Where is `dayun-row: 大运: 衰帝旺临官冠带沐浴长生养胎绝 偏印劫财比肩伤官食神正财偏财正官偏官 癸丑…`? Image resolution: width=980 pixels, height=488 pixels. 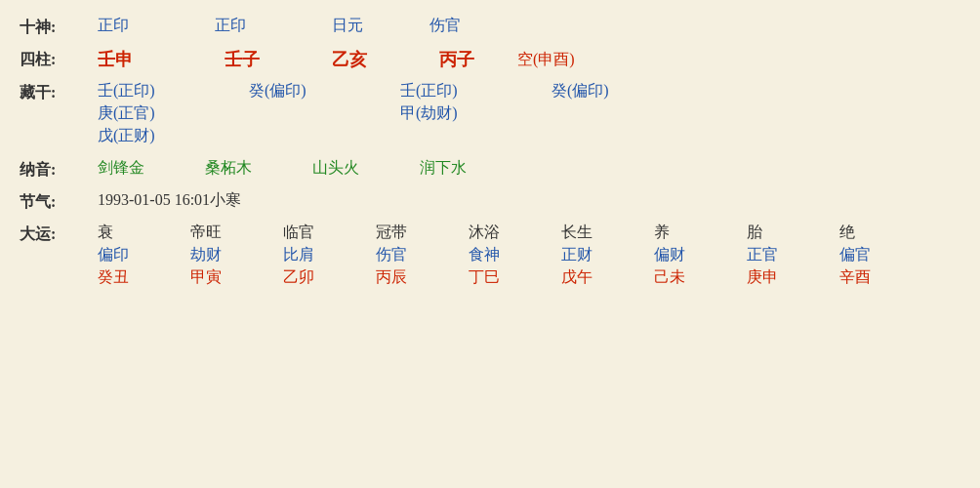
dayun-row: 大运: 衰帝旺临官冠带沐浴长生养胎绝 偏印劫财比肩伤官食神正财偏财正官偏官 癸丑… is located at coordinates (490, 256).